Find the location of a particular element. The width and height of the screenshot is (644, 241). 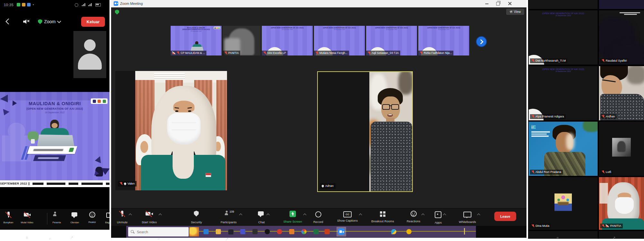

apps-button: Apps is located at coordinates (438, 217).